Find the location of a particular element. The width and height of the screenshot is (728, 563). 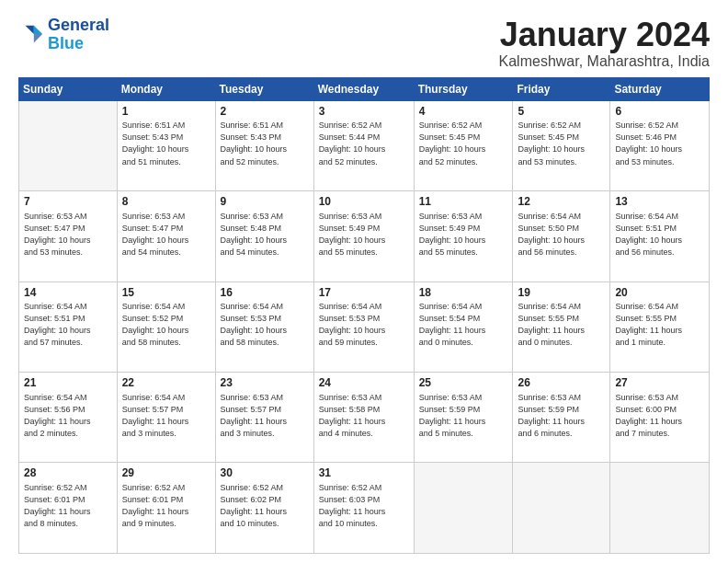

calendar-cell: 24Sunrise: 6:53 AM Sunset: 5:58 PM Dayli… is located at coordinates (364, 418).